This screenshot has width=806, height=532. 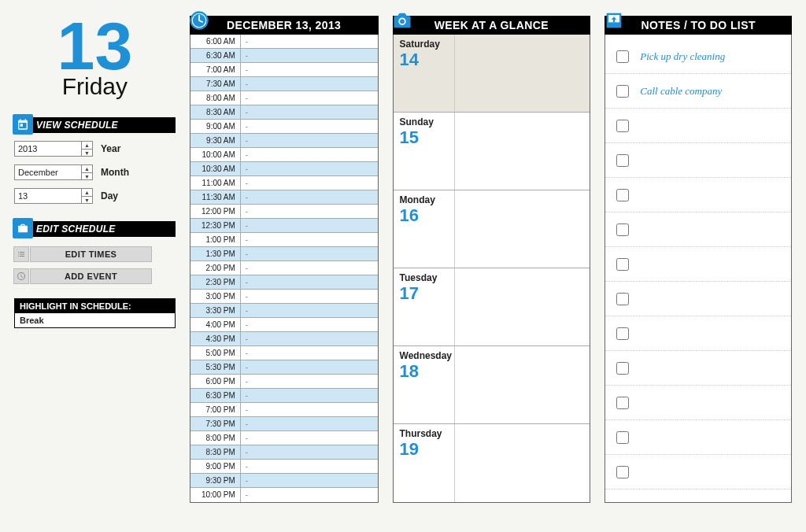 I want to click on schedule-row: 12:00 PM-, so click(x=284, y=212).